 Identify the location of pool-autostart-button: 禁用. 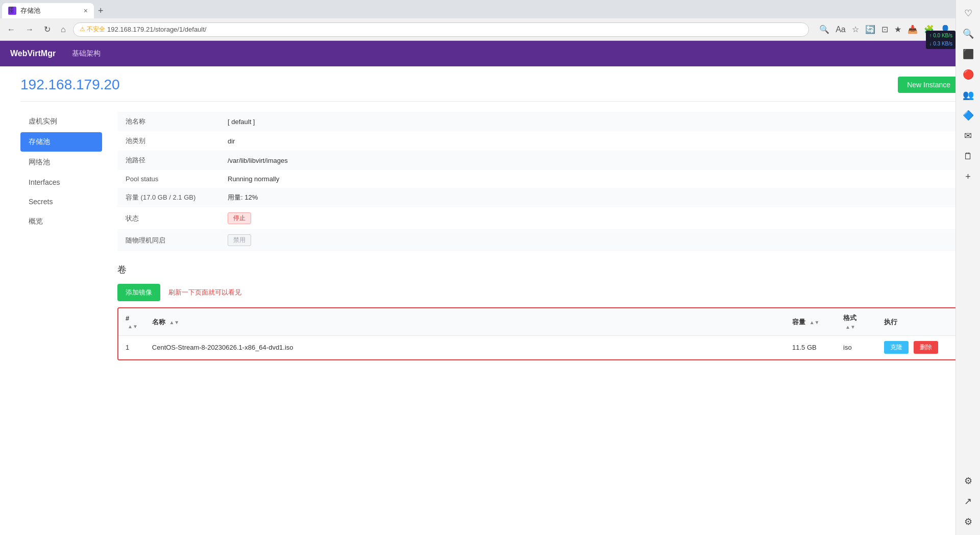
(239, 240).